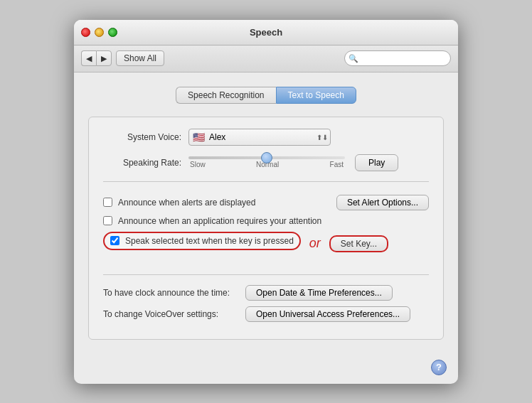 The height and width of the screenshot is (403, 532). Describe the element at coordinates (100, 33) in the screenshot. I see `minimize-button` at that location.